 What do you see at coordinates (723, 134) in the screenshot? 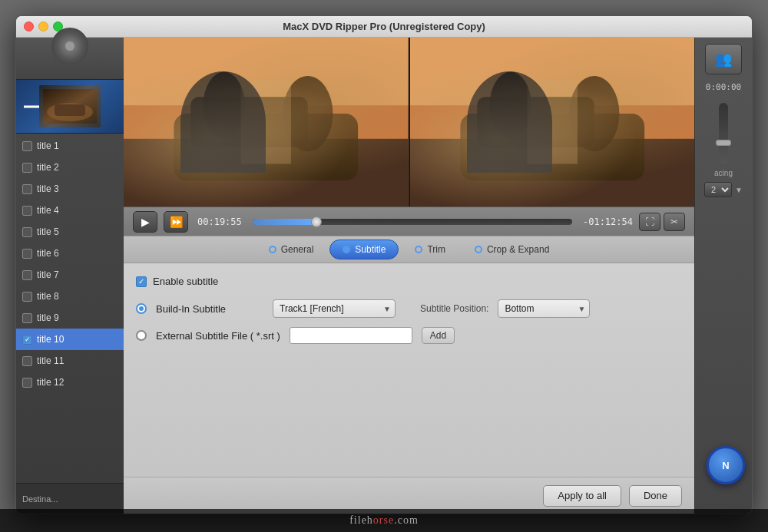
I see `brightness-slider` at bounding box center [723, 134].